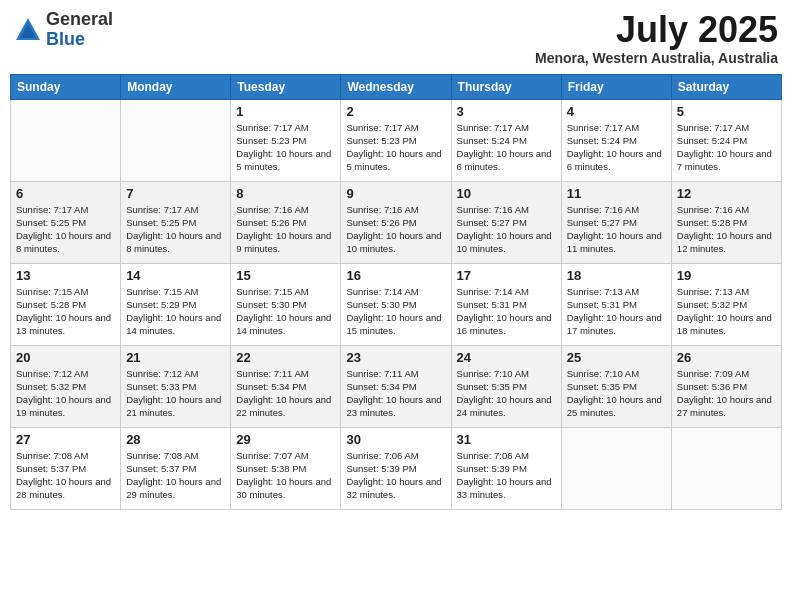  I want to click on table-cell: 29Sunrise: 7:07 AM Sunset: 5:38 PM Dayli…, so click(286, 468).